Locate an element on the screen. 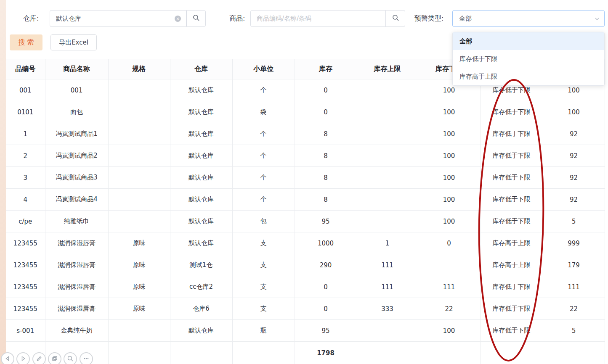 The height and width of the screenshot is (364, 608). next-button is located at coordinates (23, 358).